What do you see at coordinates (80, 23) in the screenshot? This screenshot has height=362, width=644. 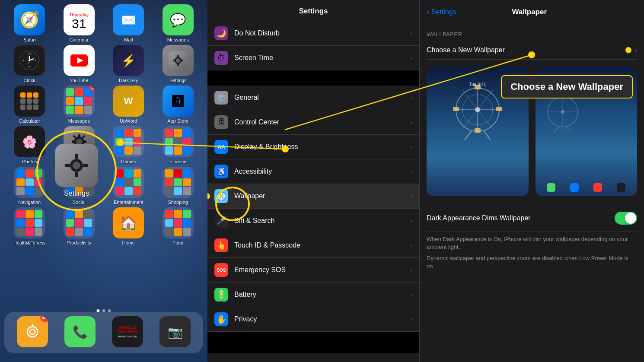 I see `app-calendar: Thursday 31 Calendar` at bounding box center [80, 23].